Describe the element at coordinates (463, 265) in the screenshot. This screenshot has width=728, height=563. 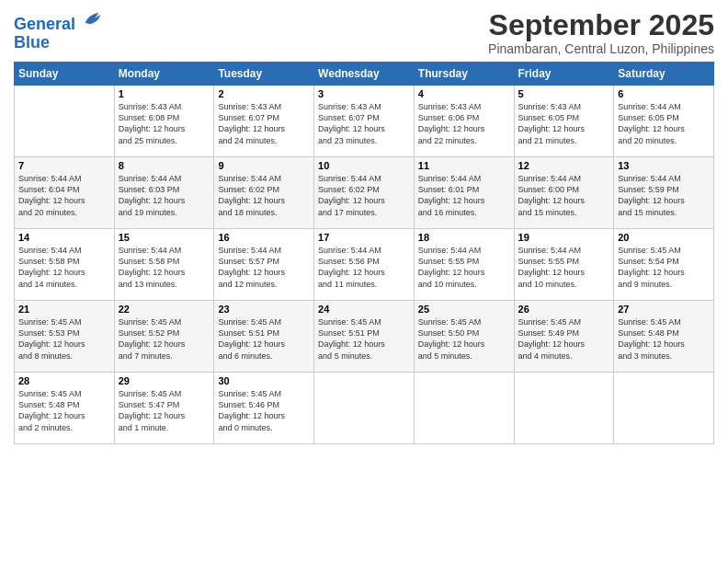
I see `calendar-cell: 18Sunrise: 5:44 AMSunset: 5:55 PMDayligh…` at that location.